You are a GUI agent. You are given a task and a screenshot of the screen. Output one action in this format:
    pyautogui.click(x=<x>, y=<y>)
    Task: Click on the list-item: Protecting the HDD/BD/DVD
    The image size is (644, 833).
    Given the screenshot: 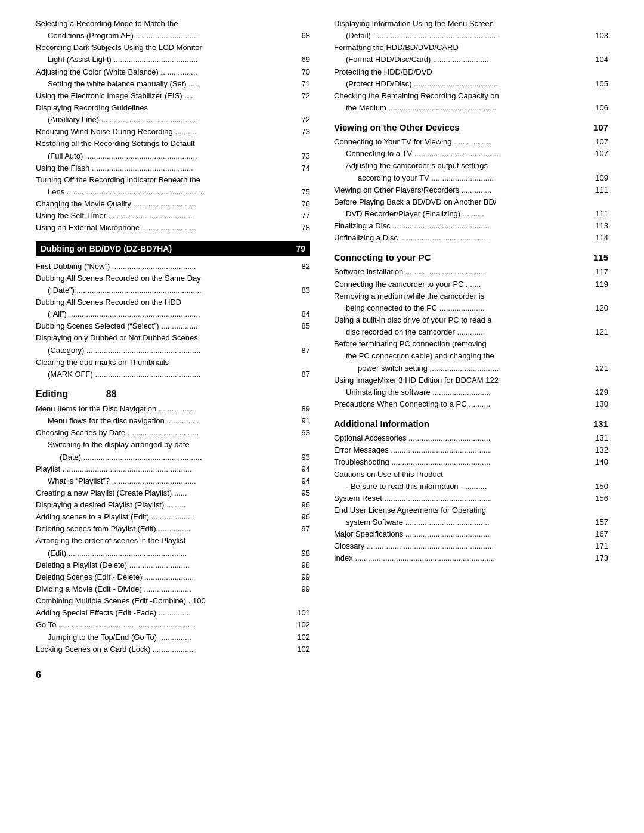 What is the action you would take?
    pyautogui.click(x=471, y=72)
    